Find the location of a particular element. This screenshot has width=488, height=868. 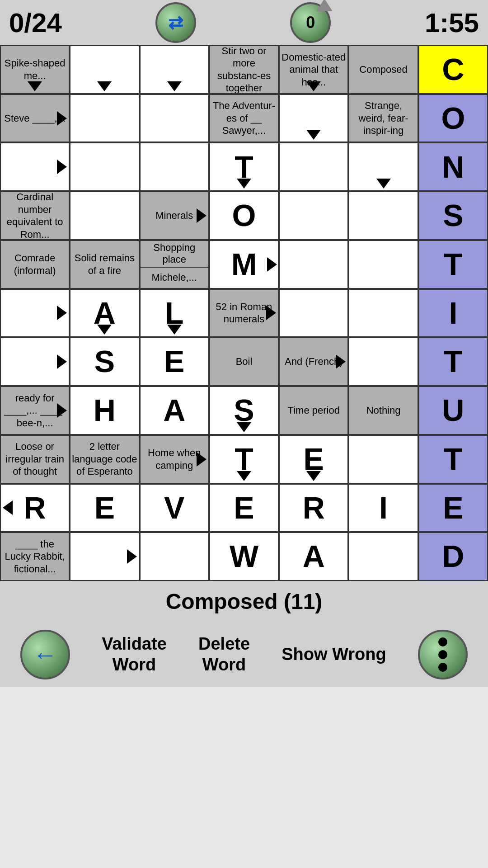

cell-r11c2 is located at coordinates (104, 557).